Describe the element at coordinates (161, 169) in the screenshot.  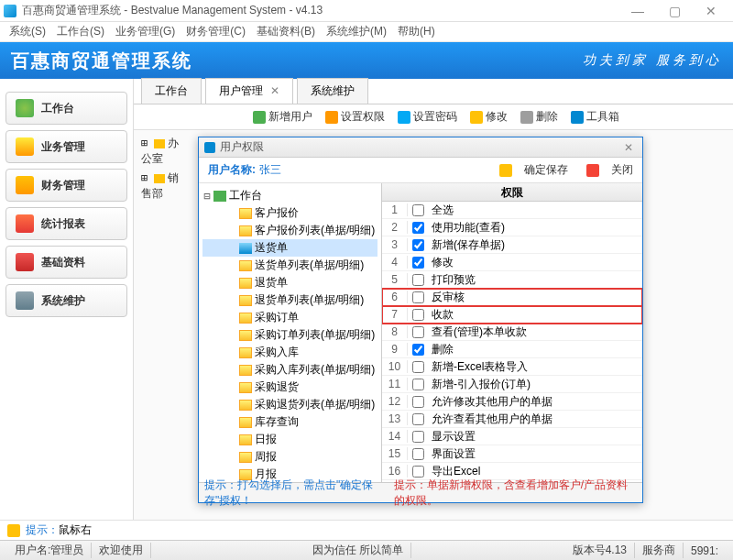
I see `dept-tree: ⊞ 办公室⊞ 销售部` at that location.